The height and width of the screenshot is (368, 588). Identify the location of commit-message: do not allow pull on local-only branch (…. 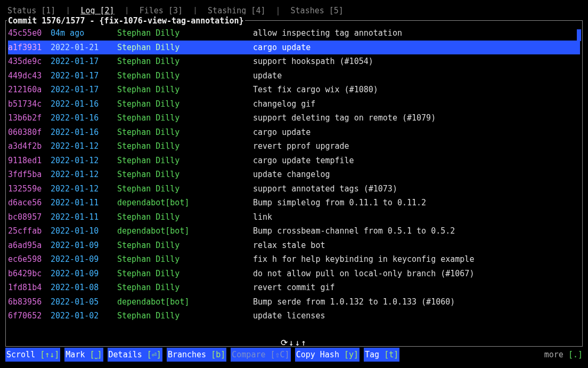
(363, 274).